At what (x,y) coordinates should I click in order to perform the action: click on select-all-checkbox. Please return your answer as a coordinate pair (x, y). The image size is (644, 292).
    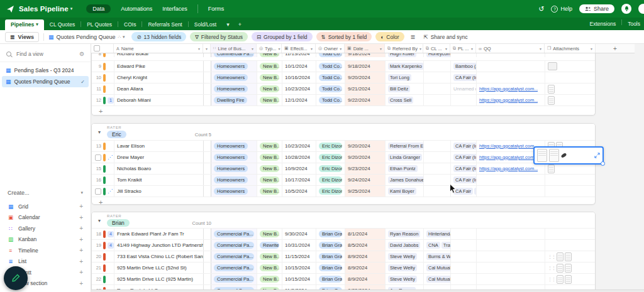
    Looking at the image, I should click on (103, 48).